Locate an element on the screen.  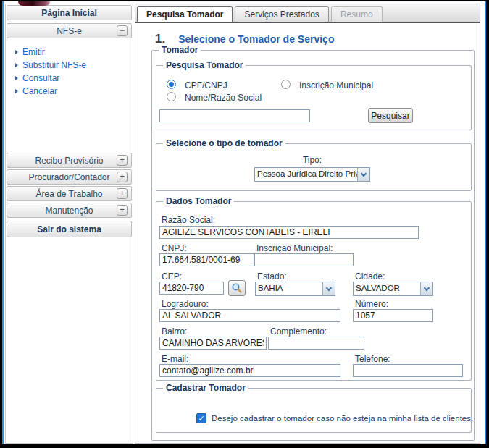
inscricao-municipal-field is located at coordinates (304, 260).